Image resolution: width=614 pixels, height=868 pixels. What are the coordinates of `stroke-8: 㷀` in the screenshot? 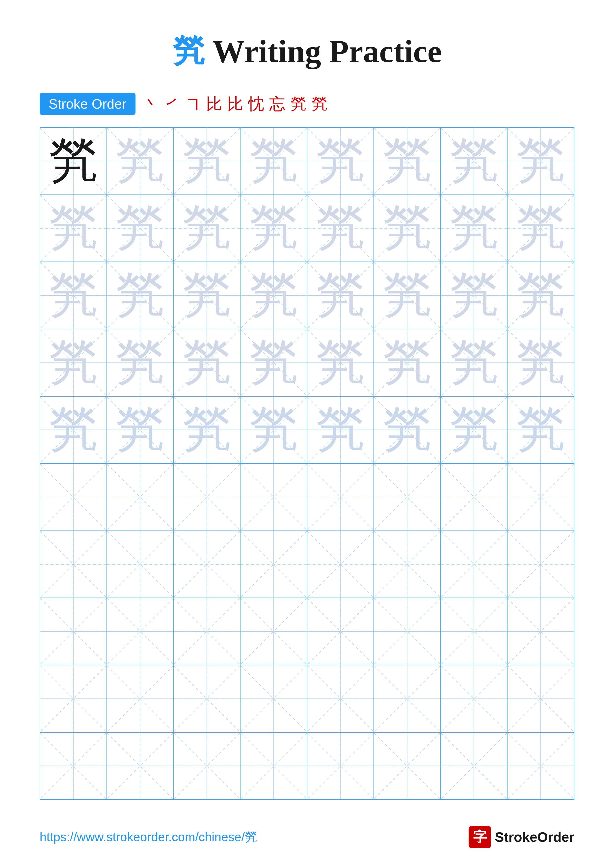 It's located at (298, 104).